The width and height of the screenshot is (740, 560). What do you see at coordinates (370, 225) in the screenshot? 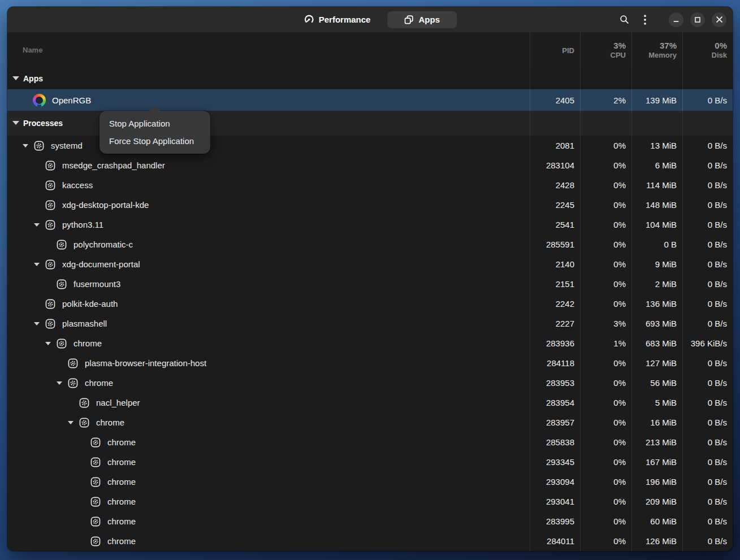
I see `table-row: python3.1125410%104 MiB0 B/s` at bounding box center [370, 225].